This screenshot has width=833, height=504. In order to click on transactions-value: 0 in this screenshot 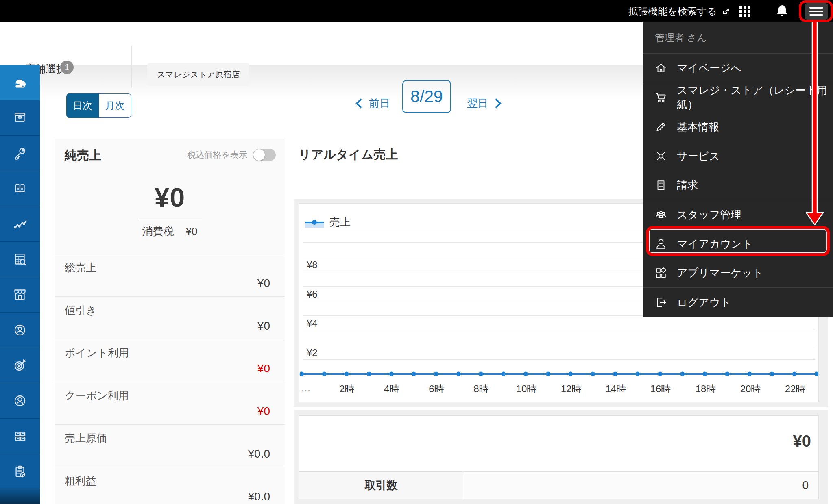, I will do `click(641, 485)`.